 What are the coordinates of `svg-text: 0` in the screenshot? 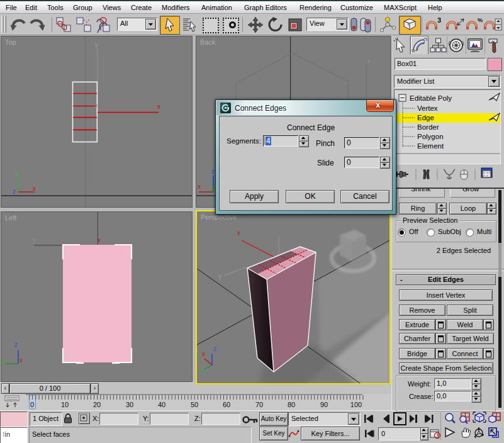 It's located at (32, 405).